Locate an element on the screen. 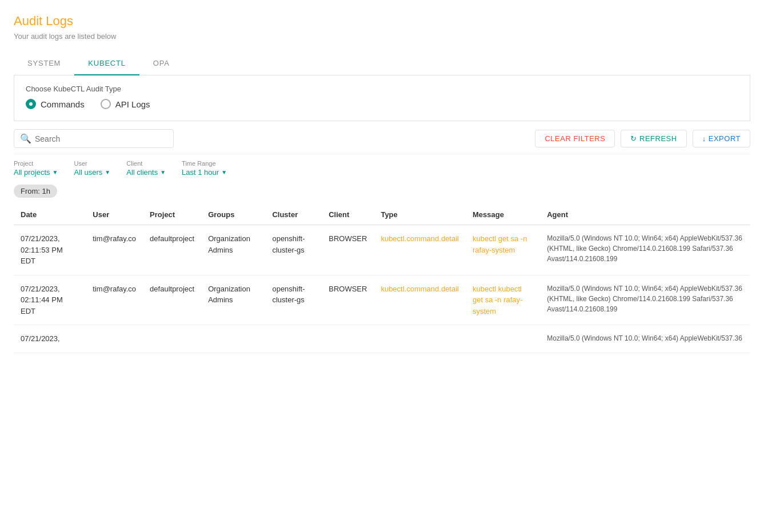  table-row: 07/21/2023, 02:11:53 PM EDT tim@rafay.co… is located at coordinates (382, 250).